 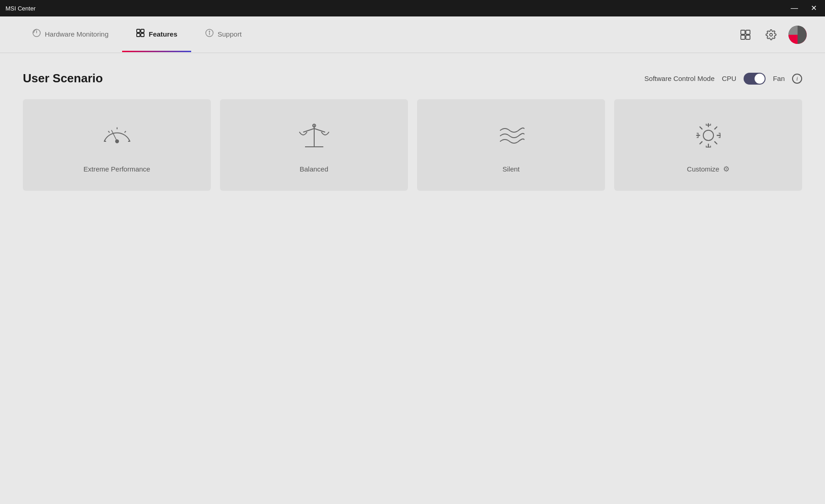 I want to click on settings-button, so click(x=771, y=35).